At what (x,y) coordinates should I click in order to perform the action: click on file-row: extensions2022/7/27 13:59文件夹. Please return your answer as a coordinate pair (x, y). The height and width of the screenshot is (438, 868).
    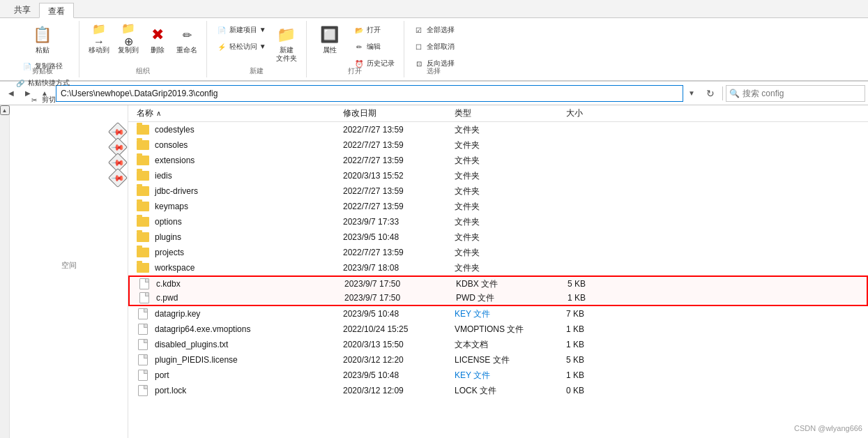
    Looking at the image, I should click on (498, 160).